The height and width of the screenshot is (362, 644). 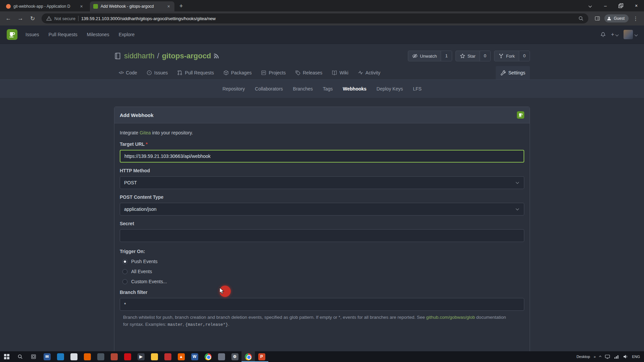 I want to click on settings-tab-tags: Tags, so click(x=328, y=89).